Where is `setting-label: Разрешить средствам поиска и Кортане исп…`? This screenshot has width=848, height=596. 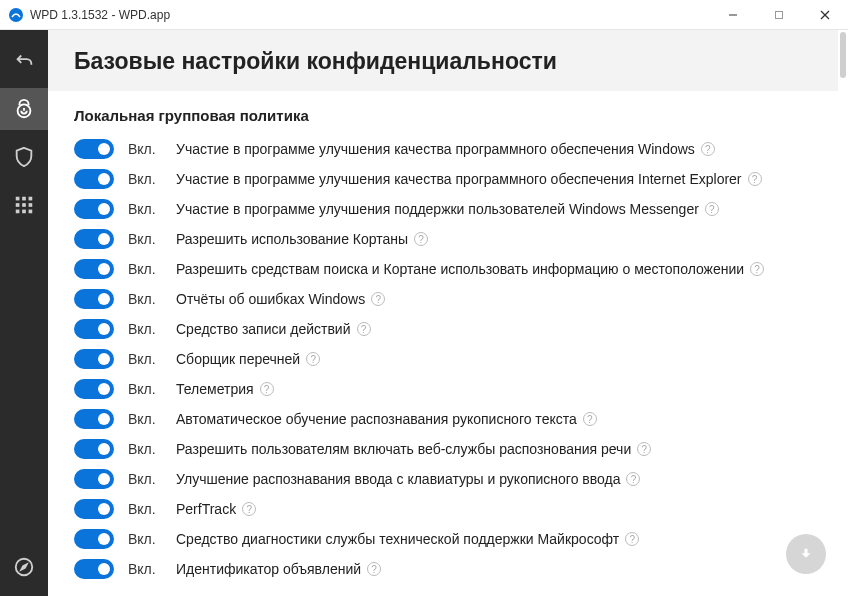 setting-label: Разрешить средствам поиска и Кортане исп… is located at coordinates (506, 269).